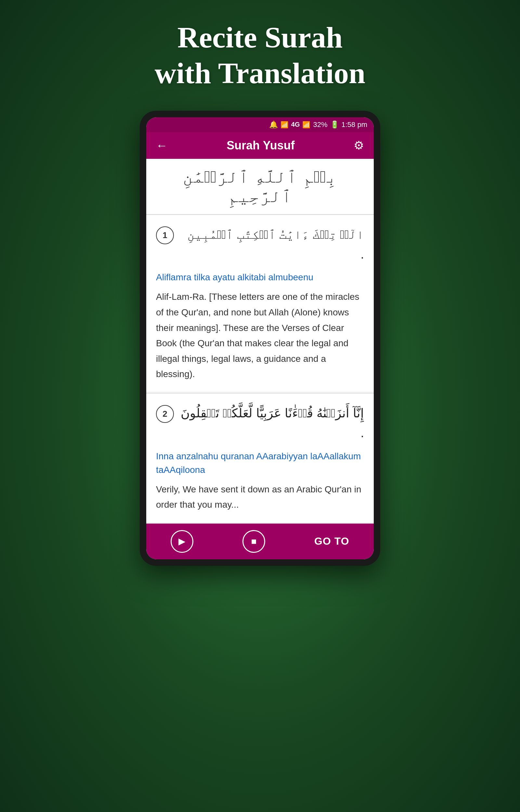  What do you see at coordinates (335, 125) in the screenshot?
I see `battery-icon: 🔋` at bounding box center [335, 125].